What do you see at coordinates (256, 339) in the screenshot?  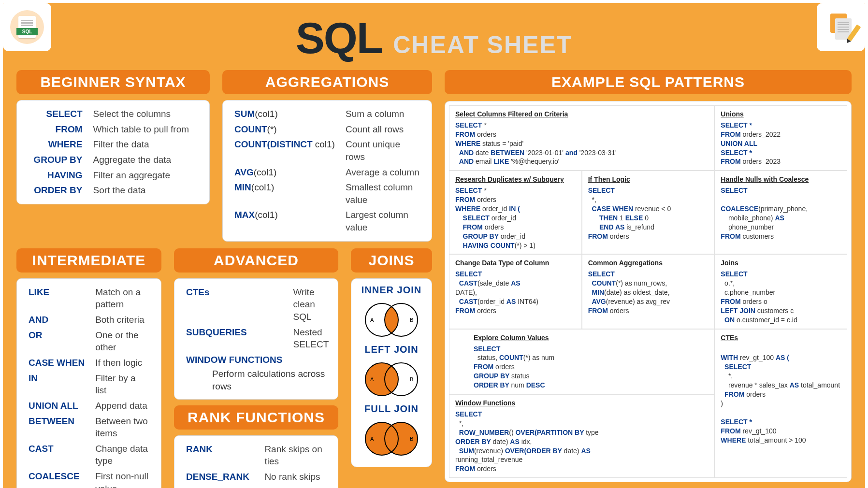 I see `advanced-card: CTEsWrite clean SQLSUBQUERIESNested SELE…` at bounding box center [256, 339].